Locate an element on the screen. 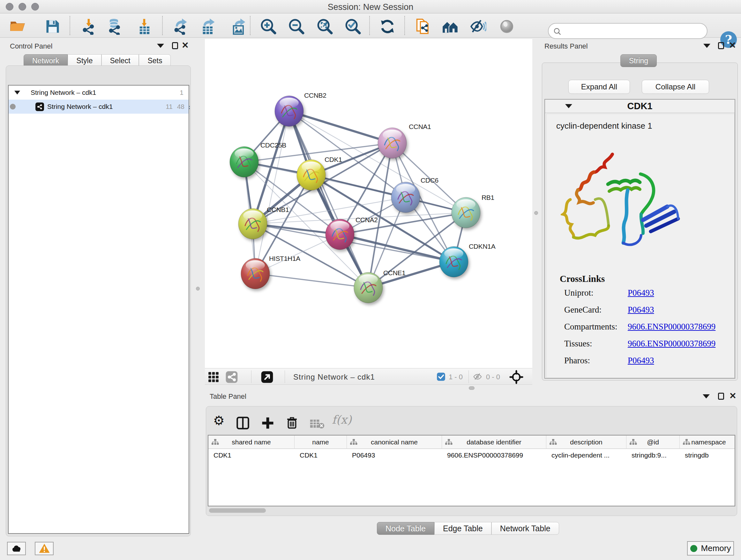  node-CCNA1 is located at coordinates (392, 143).